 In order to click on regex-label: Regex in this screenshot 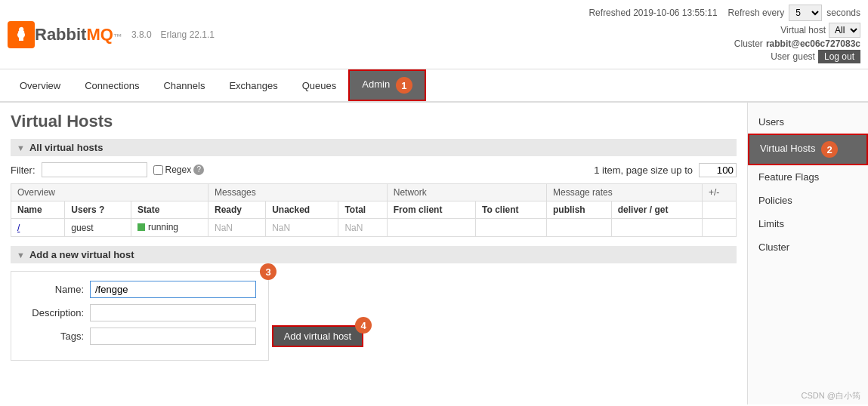, I will do `click(178, 170)`.